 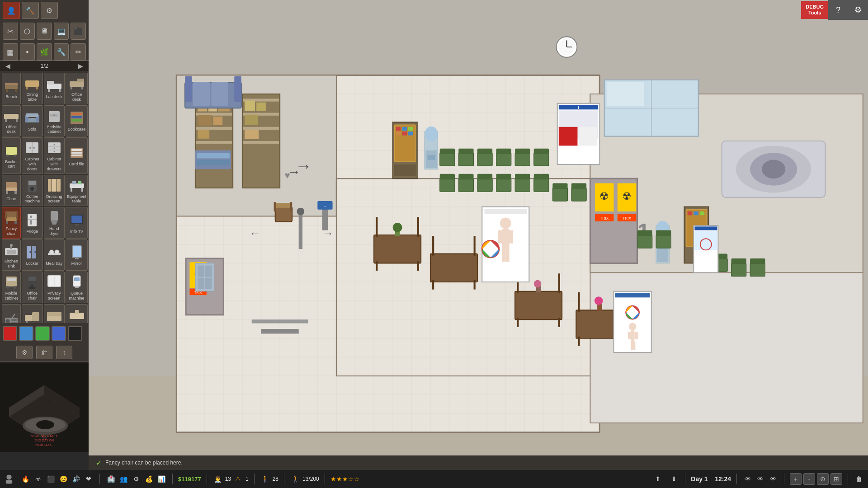 I want to click on tool-floor: ▦, so click(x=10, y=52).